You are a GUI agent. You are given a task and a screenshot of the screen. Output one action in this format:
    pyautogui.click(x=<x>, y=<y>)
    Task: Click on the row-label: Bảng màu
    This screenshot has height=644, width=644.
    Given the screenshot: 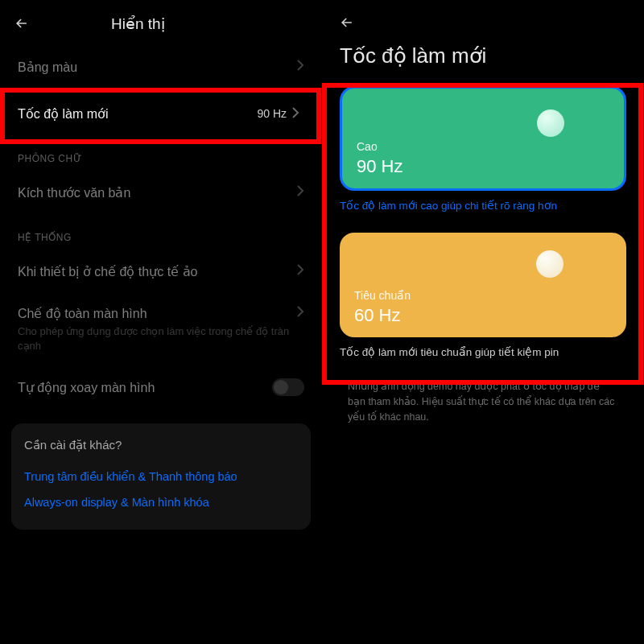 What is the action you would take?
    pyautogui.click(x=47, y=68)
    